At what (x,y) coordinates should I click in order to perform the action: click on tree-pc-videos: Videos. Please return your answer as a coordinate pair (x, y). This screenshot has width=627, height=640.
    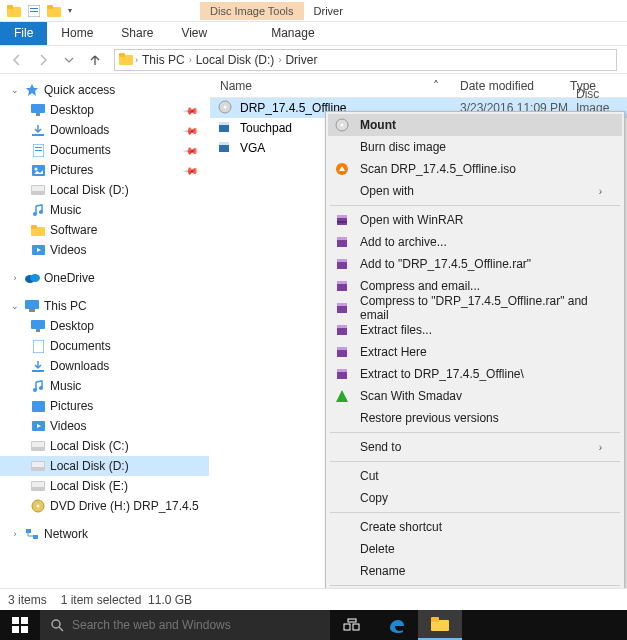
    Looking at the image, I should click on (104, 426).